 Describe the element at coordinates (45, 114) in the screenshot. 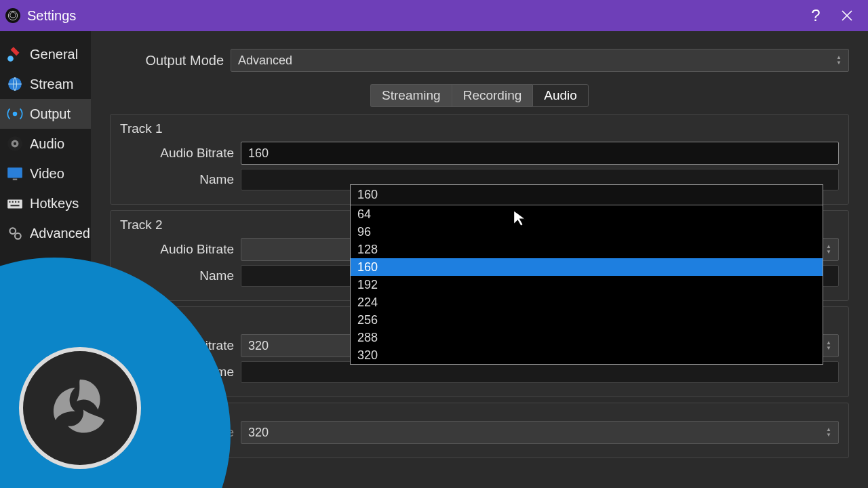

I see `sidebar-item-output: Output` at that location.